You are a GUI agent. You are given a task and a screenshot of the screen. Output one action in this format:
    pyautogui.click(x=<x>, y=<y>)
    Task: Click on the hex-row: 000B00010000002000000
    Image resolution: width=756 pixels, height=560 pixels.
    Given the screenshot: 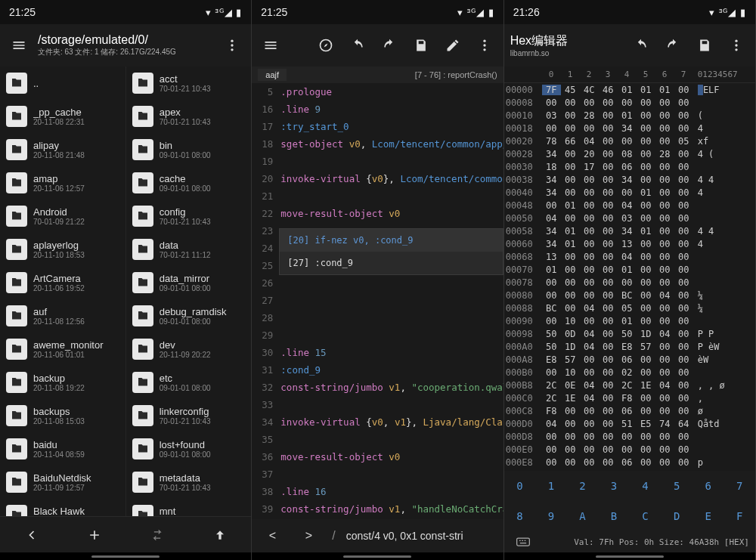 What is the action you would take?
    pyautogui.click(x=630, y=372)
    